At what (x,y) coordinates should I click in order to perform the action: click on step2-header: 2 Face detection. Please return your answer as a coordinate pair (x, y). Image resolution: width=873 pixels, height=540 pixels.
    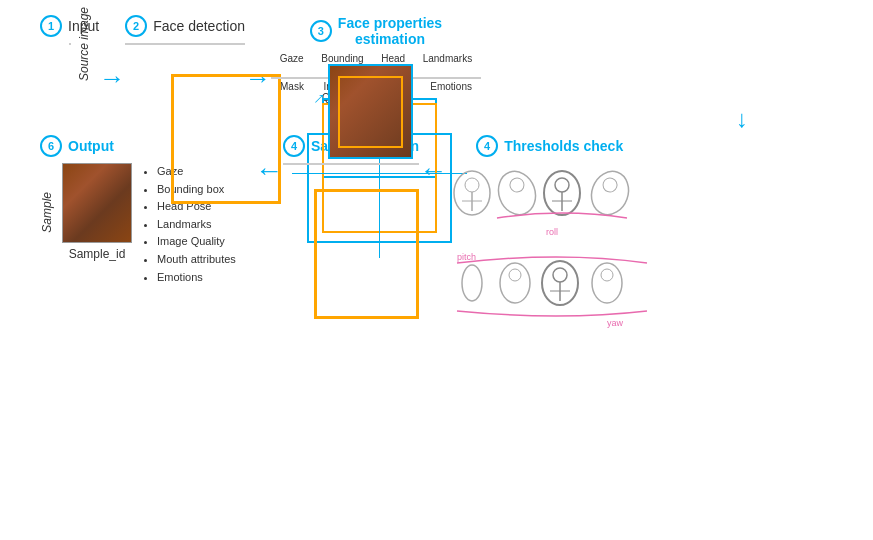
    Looking at the image, I should click on (185, 26).